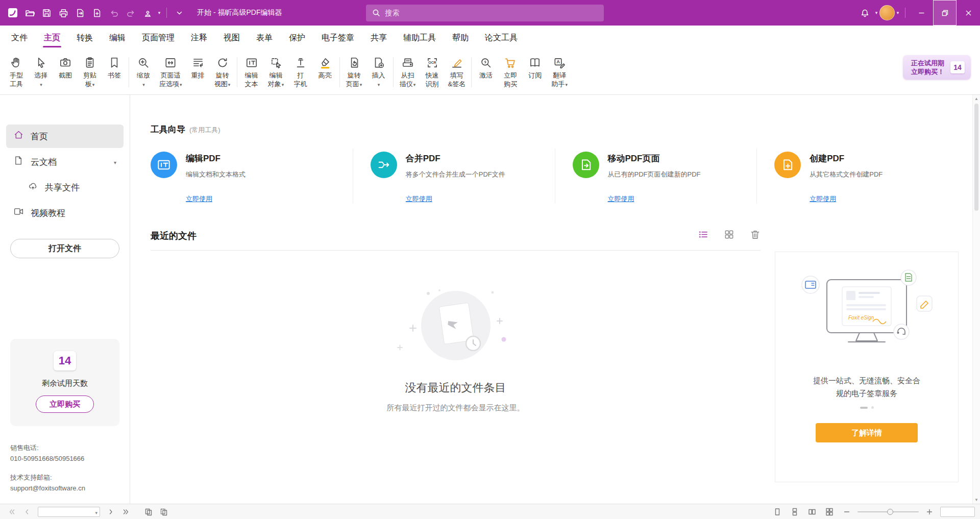 The image size is (980, 519). Describe the element at coordinates (887, 13) in the screenshot. I see `user-avatar` at that location.